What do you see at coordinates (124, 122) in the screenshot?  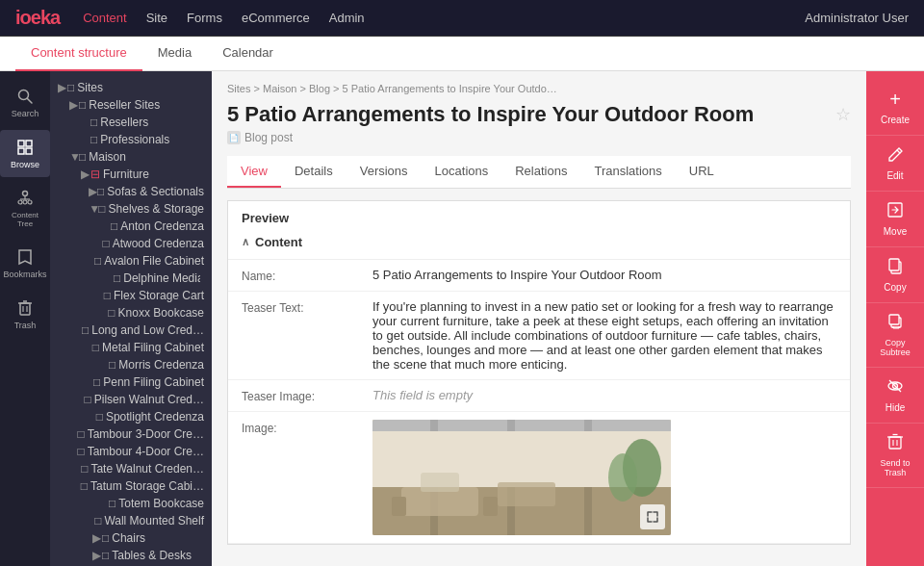 I see `tree-label: Resellers` at bounding box center [124, 122].